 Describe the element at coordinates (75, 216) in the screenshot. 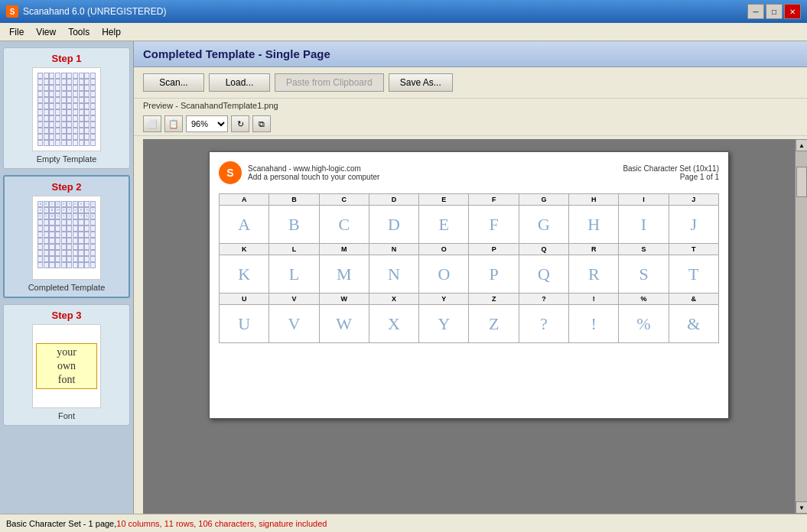

I see `template-cell2: !` at that location.